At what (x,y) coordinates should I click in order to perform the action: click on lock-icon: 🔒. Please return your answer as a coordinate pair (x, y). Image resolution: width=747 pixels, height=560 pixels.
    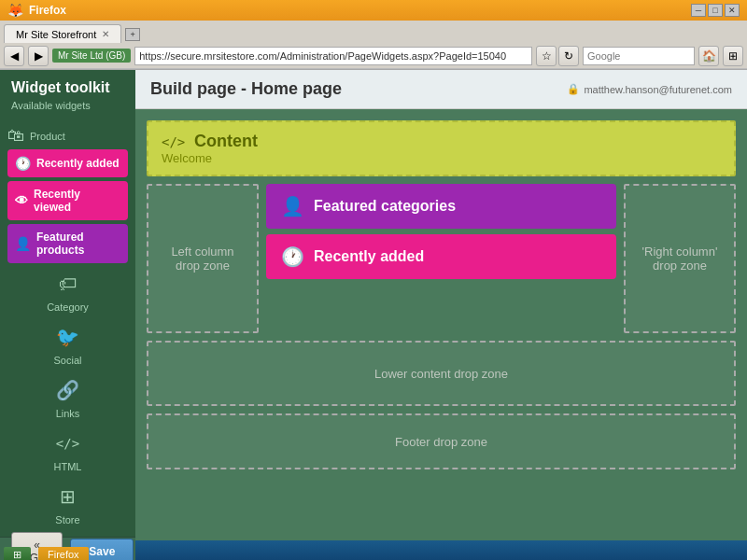
    Looking at the image, I should click on (573, 90).